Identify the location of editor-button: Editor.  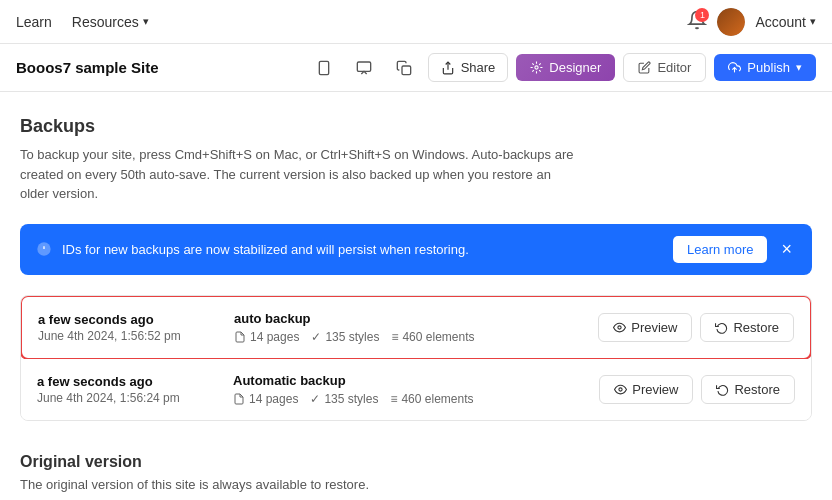
(664, 68).